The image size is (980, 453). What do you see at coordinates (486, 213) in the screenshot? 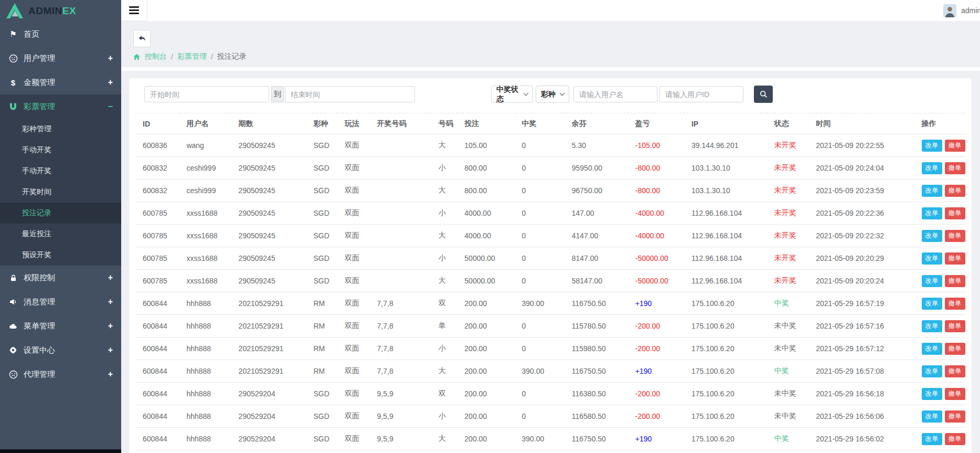
I see `cell-bet: 4000.00` at bounding box center [486, 213].